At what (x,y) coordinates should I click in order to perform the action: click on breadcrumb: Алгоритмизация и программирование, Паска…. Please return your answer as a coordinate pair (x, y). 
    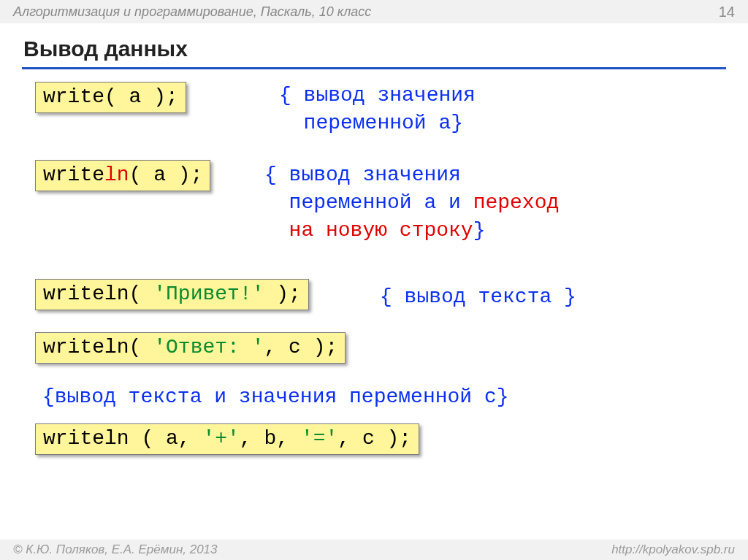
    Looking at the image, I should click on (192, 12).